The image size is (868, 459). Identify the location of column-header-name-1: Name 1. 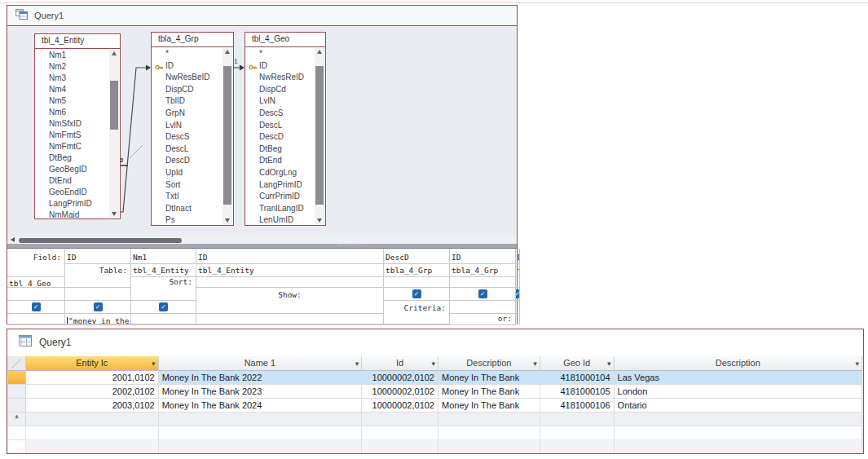
(261, 364).